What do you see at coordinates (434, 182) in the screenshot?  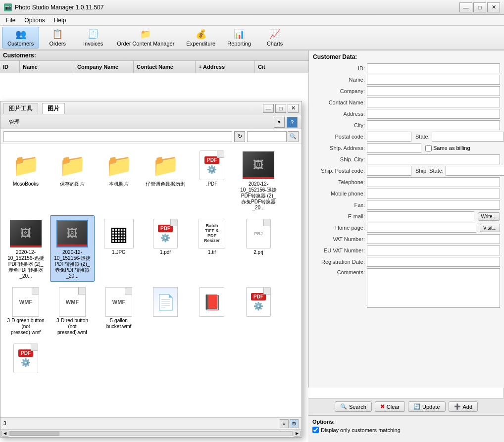 I see `field-phone-input` at bounding box center [434, 182].